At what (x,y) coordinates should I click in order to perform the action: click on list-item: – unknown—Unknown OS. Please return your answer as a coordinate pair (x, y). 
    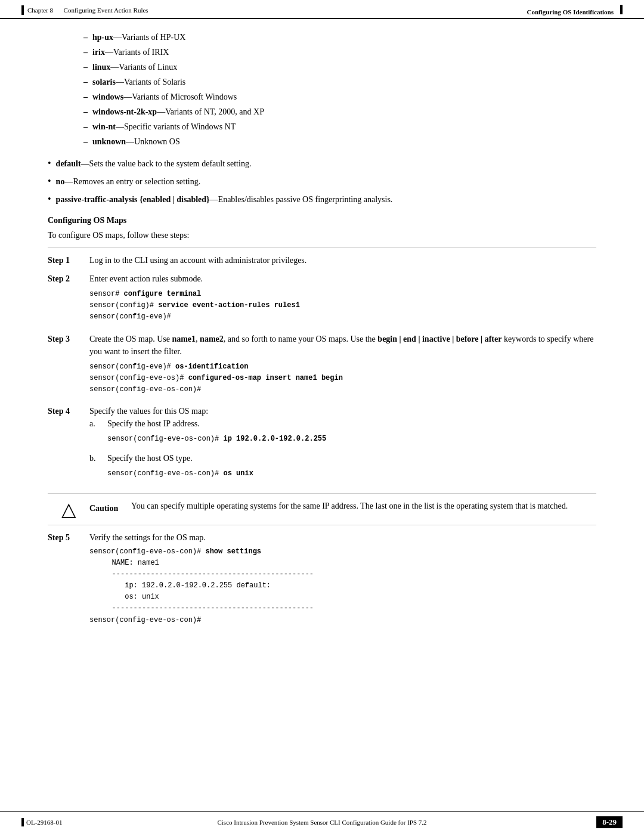
    Looking at the image, I should click on (340, 142).